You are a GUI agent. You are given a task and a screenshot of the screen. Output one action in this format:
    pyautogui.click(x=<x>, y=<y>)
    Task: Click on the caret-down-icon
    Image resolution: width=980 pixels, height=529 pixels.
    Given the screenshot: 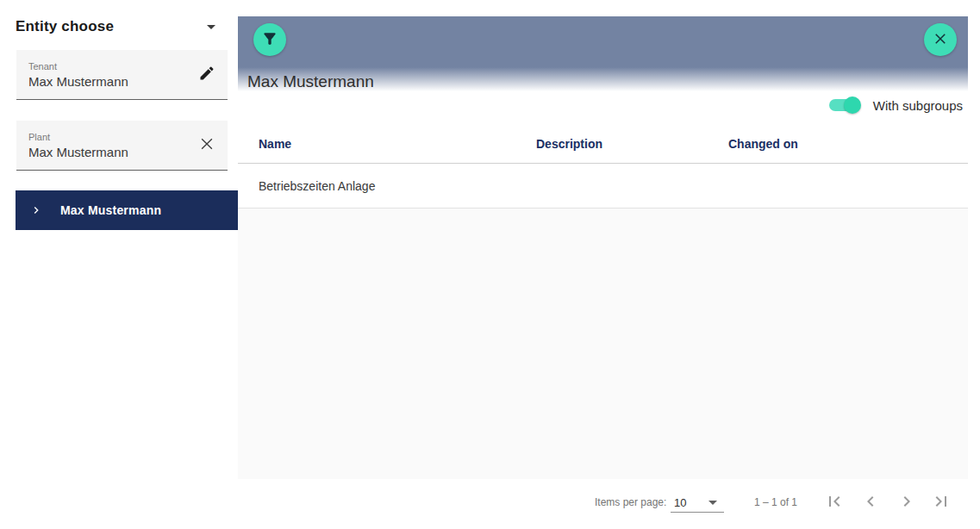 What is the action you would take?
    pyautogui.click(x=713, y=503)
    